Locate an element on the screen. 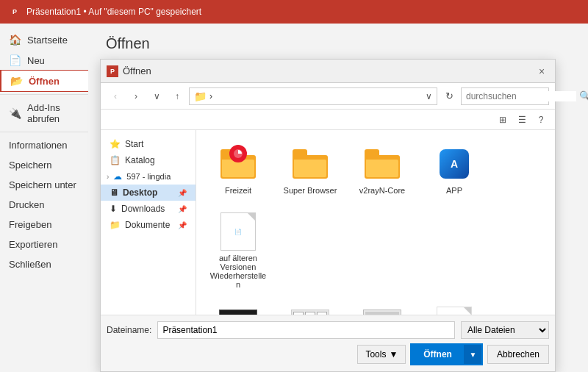  sidebar-item-freigeben: Freigeben is located at coordinates (44, 225).